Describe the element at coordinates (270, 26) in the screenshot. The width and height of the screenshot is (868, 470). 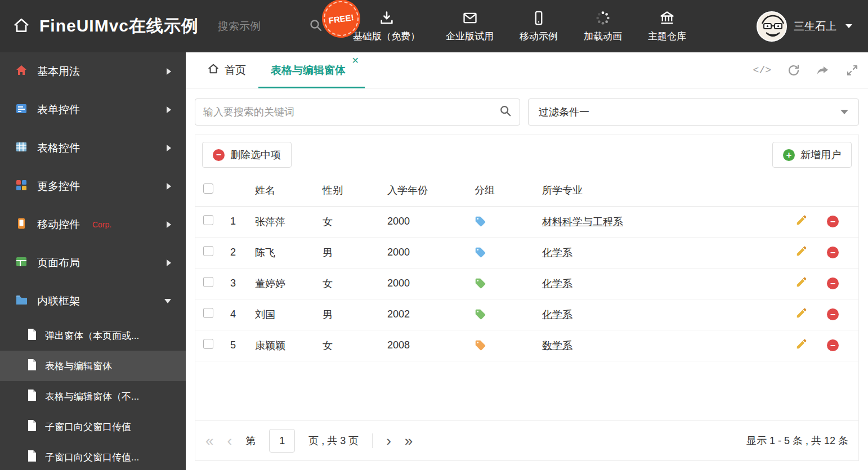
I see `header-search` at that location.